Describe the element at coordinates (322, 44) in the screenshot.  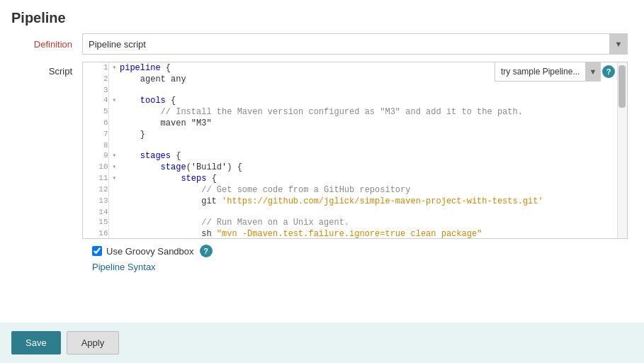
I see `definition-row: Definition Pipeline script Pipeline scri…` at that location.